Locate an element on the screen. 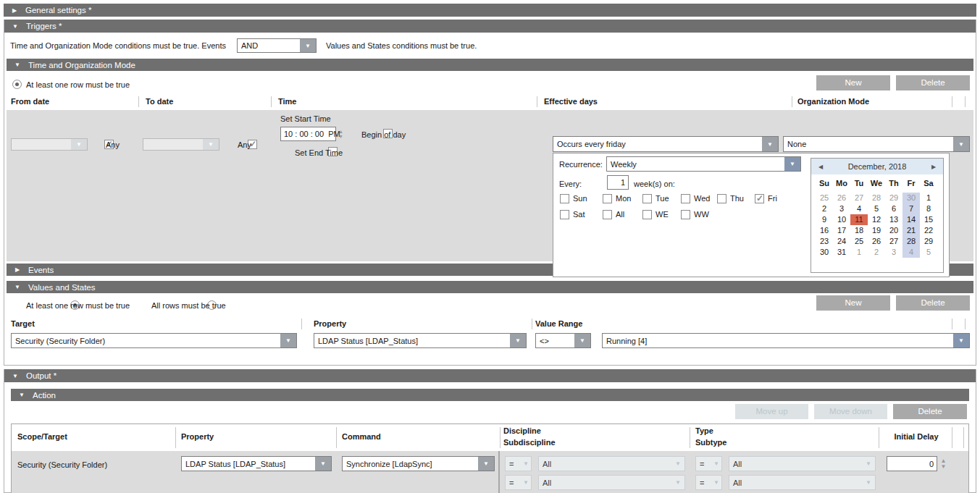 The image size is (980, 493). weekday-checkbox: All is located at coordinates (623, 214).